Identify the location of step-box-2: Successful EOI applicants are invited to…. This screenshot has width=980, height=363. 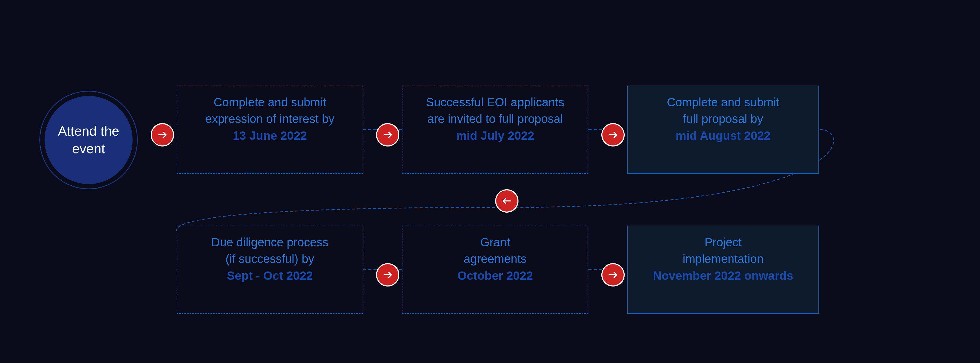
(495, 130).